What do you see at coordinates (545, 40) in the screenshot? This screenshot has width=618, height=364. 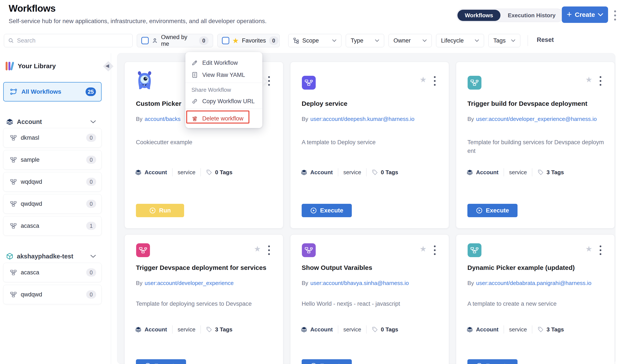 I see `reset-filters-button: Reset` at bounding box center [545, 40].